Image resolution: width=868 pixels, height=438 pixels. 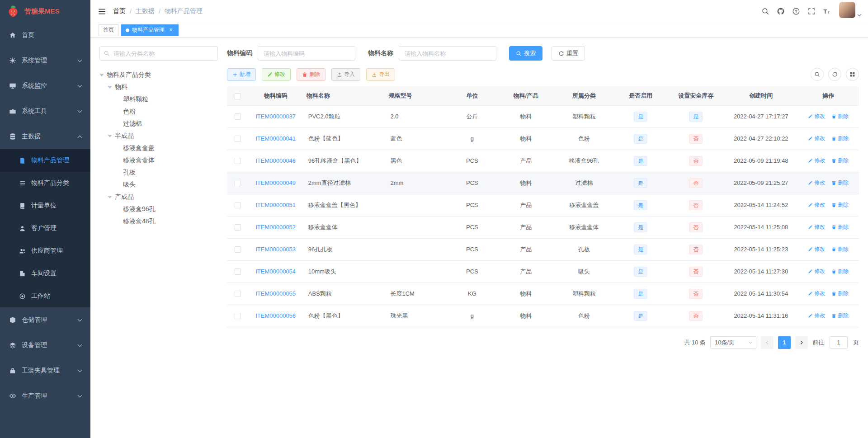 I want to click on sidebar-subitem-supplier-management: 供应商管理, so click(x=45, y=251).